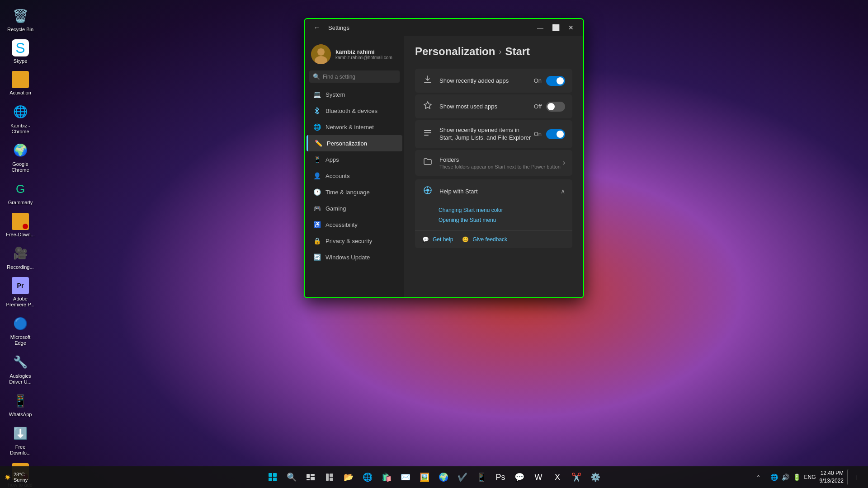 This screenshot has width=868, height=488. Describe the element at coordinates (519, 477) in the screenshot. I see `whatsapp-taskbar: 💬` at that location.